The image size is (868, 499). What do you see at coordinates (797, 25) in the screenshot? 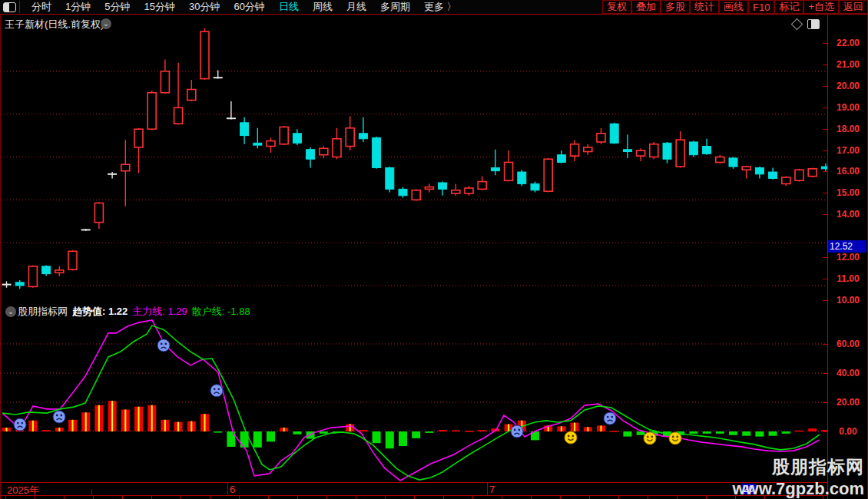
I see `diamond-icon` at bounding box center [797, 25].